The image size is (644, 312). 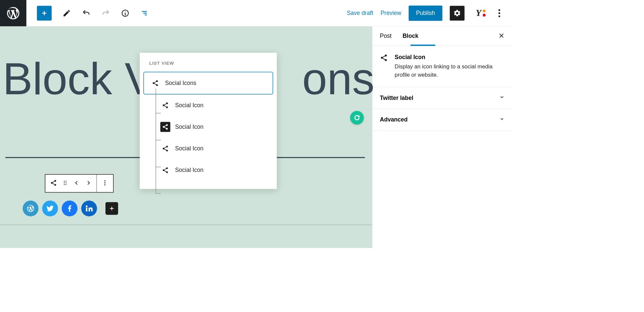 What do you see at coordinates (501, 36) in the screenshot?
I see `close-icon` at bounding box center [501, 36].